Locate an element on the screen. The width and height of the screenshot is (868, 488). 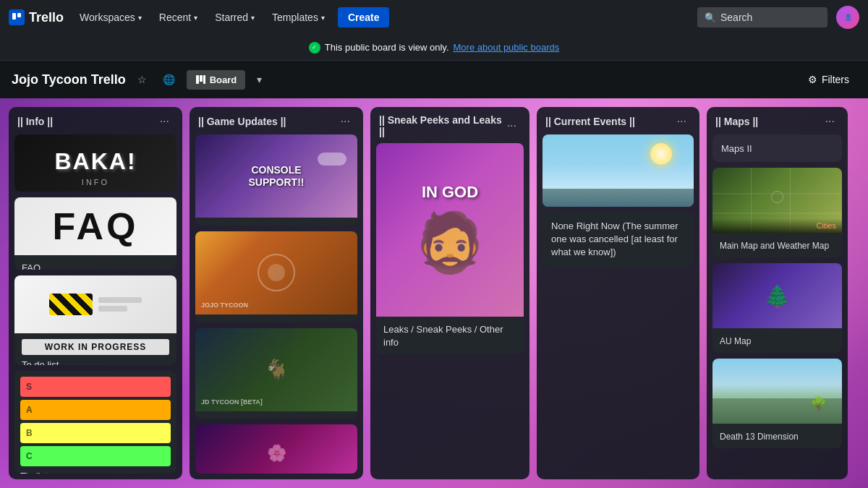
tree-silhouette: 🌳 is located at coordinates (819, 404).